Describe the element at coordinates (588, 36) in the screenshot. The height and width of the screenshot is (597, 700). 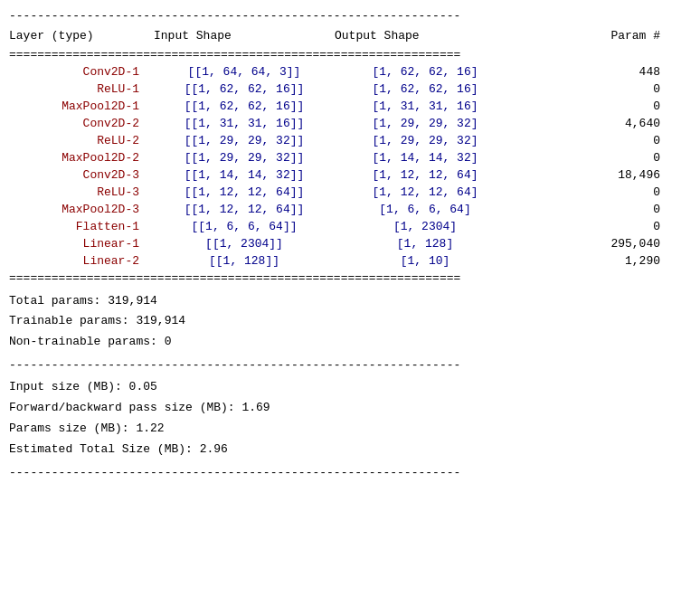
I see `header-param: Param #` at that location.